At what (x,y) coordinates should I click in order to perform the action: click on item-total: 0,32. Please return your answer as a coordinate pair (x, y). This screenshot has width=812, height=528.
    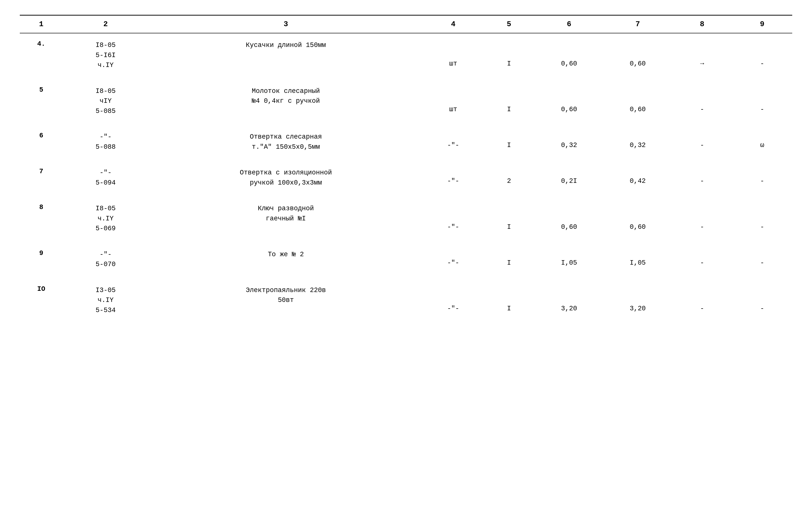
    Looking at the image, I should click on (638, 140).